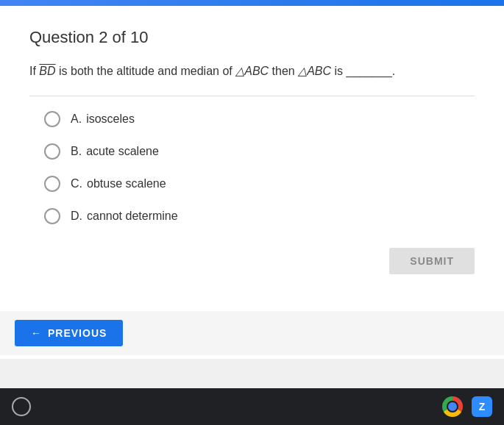 Image resolution: width=504 pixels, height=425 pixels. I want to click on submit-button: SUBMIT, so click(432, 261).